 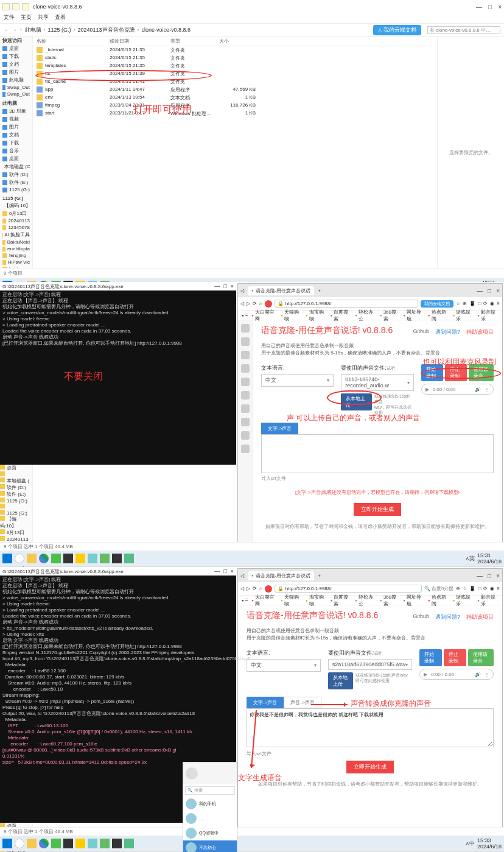 What do you see at coordinates (252, 7) in the screenshot?
I see `titlebar: clone-voice-v0.8.8.6 —□×` at bounding box center [252, 7].